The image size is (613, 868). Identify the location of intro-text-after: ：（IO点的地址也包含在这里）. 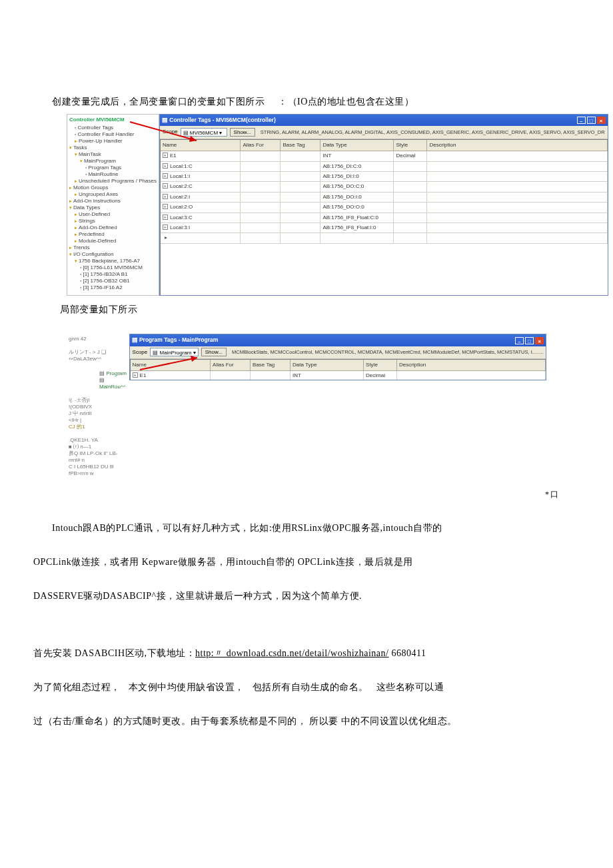
(346, 101).